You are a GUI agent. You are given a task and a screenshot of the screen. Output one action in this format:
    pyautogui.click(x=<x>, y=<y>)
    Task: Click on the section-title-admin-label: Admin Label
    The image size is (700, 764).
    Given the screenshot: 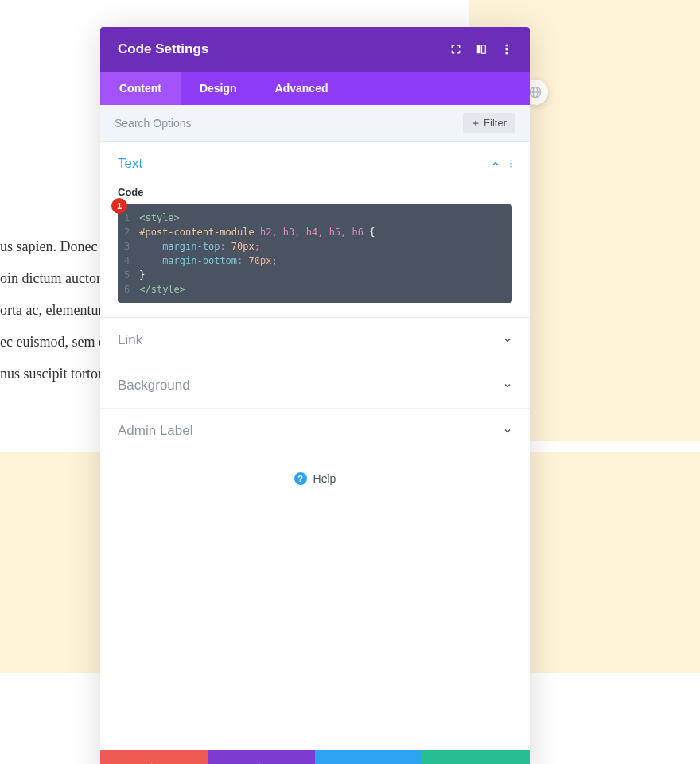 What is the action you would take?
    pyautogui.click(x=156, y=431)
    